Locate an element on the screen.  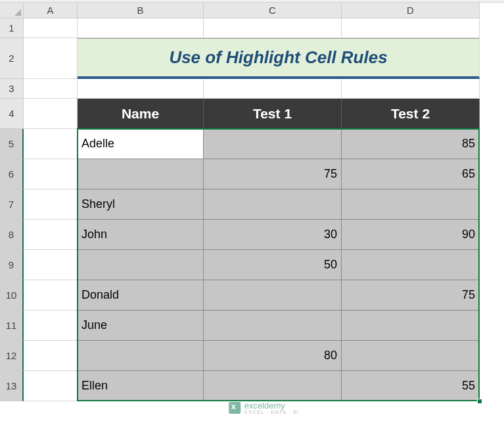
title-cell: Use of Highlight Cell Rules is located at coordinates (279, 59).